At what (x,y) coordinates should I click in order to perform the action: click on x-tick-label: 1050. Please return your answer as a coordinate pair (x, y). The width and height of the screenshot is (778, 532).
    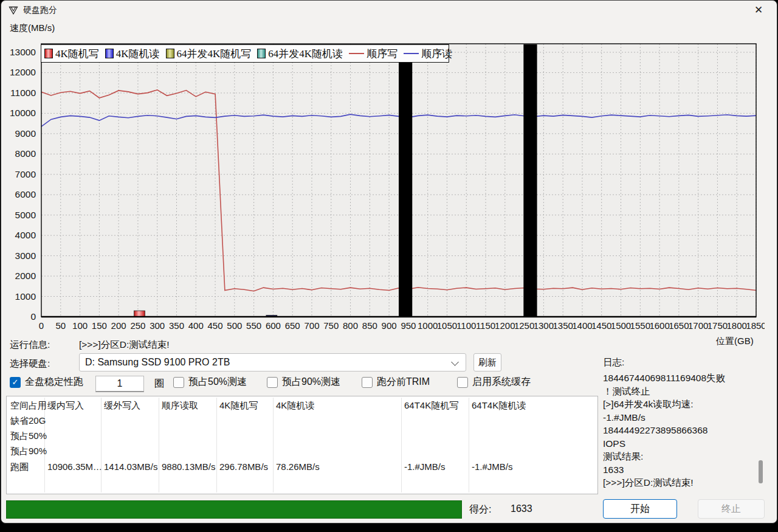
    Looking at the image, I should click on (447, 326).